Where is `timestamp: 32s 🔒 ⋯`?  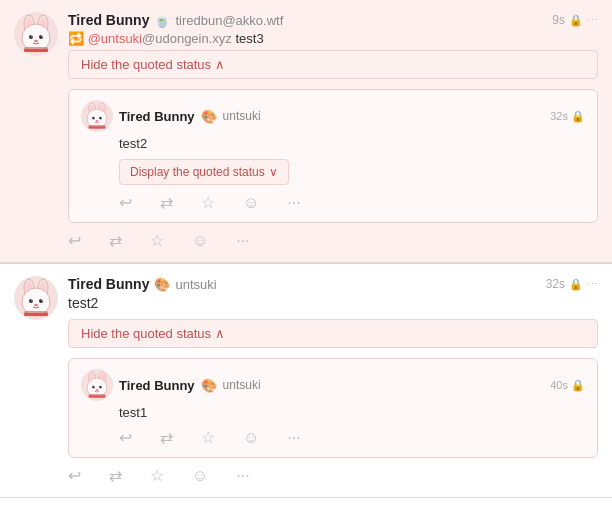 timestamp: 32s 🔒 ⋯ is located at coordinates (572, 284).